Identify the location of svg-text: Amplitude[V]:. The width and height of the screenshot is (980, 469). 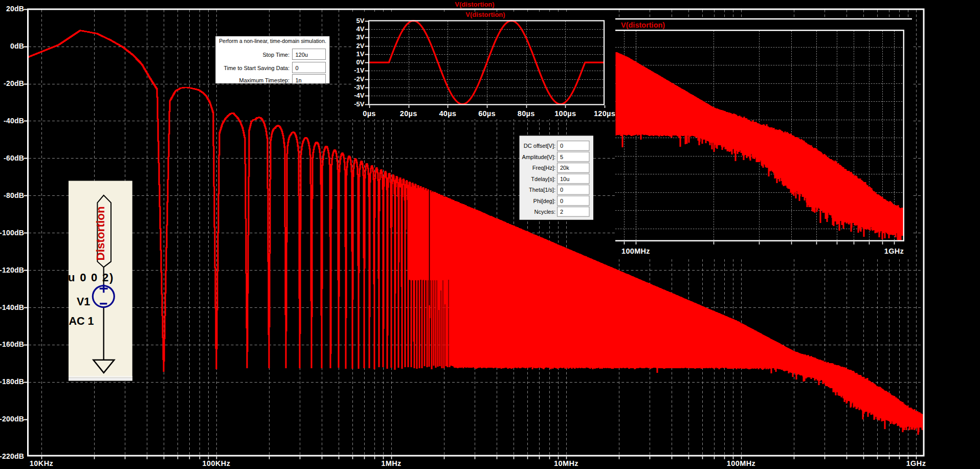
(539, 157).